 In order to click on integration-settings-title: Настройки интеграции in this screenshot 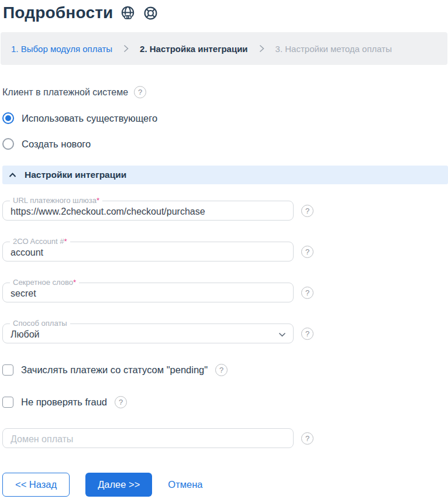, I will do `click(75, 175)`.